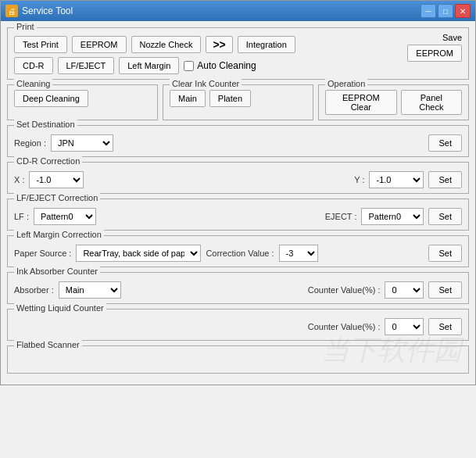  Describe the element at coordinates (238, 102) in the screenshot. I see `sub-sections-row: Cleaning Deep Cleaning Clear Ink Counter…` at that location.